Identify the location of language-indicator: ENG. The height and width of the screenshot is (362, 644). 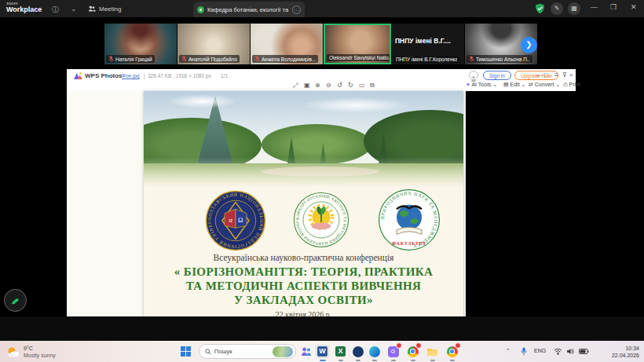
(540, 350).